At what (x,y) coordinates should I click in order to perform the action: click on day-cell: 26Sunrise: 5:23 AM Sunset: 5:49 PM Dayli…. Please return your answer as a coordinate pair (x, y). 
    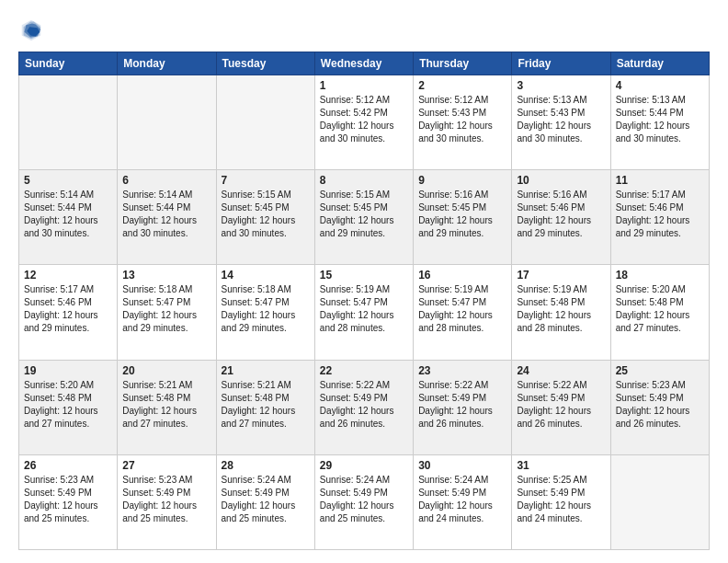
    Looking at the image, I should click on (68, 502).